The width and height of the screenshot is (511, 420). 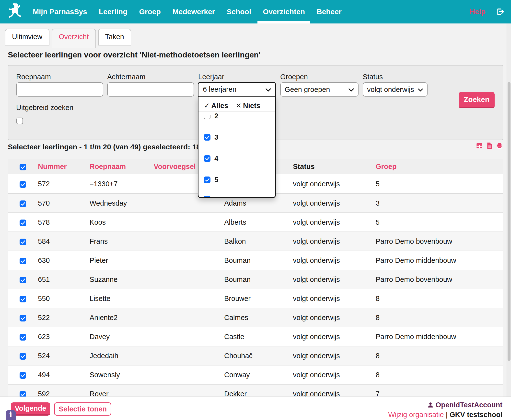 What do you see at coordinates (211, 116) in the screenshot?
I see `leerjaar-option-2: 2` at bounding box center [211, 116].